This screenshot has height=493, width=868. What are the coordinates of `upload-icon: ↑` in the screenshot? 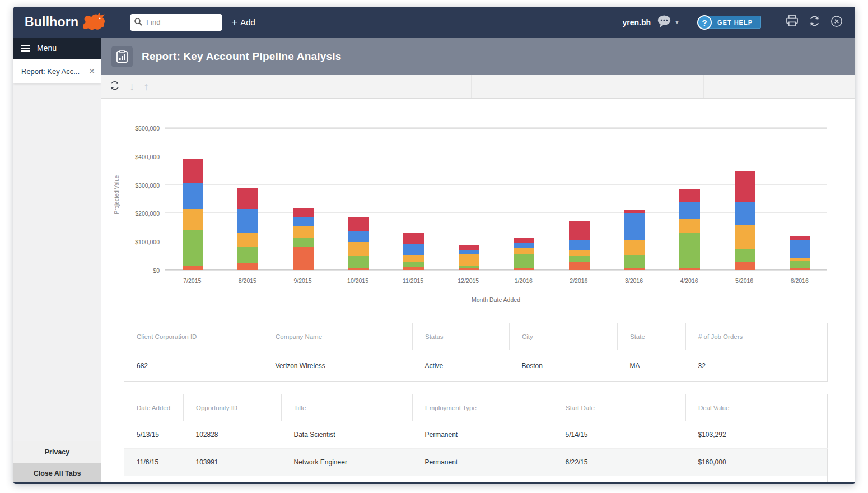 It's located at (147, 86).